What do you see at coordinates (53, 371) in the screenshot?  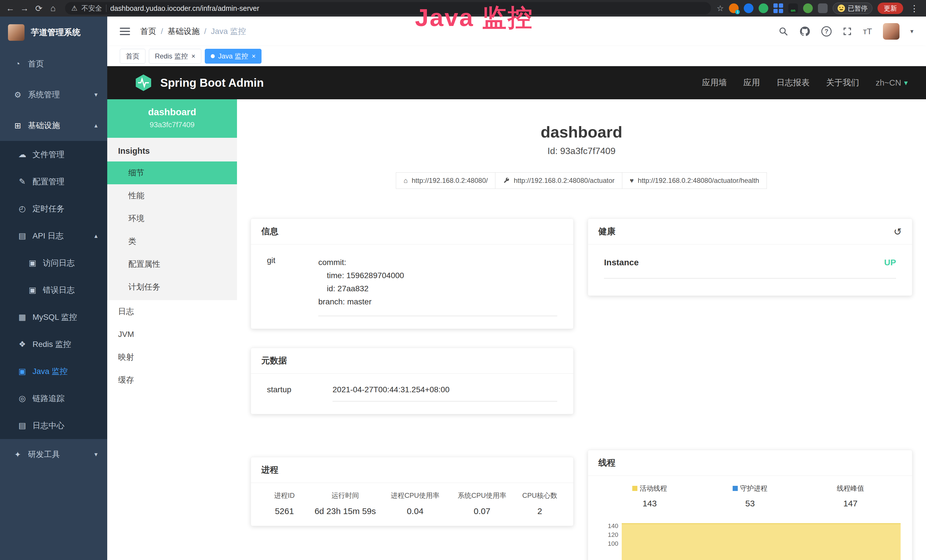 I see `sidebar-item-java-monitor: ▣ Java 监控` at bounding box center [53, 371].